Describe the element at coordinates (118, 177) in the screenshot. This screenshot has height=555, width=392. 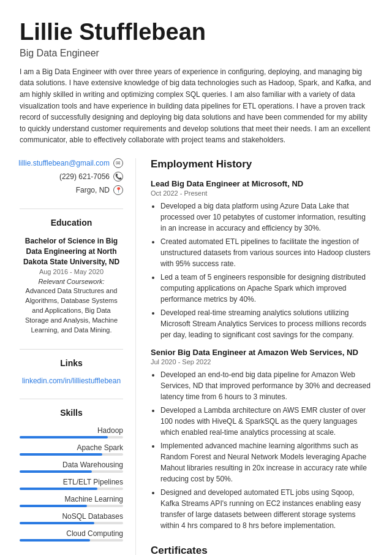
I see `phone-icon: 📞` at that location.